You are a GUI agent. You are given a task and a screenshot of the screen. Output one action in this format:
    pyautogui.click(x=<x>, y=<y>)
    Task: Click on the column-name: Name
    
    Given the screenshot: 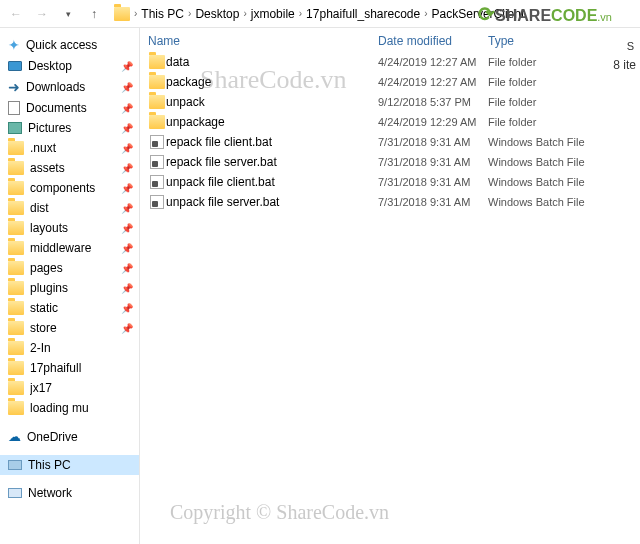 What is the action you would take?
    pyautogui.click(x=263, y=41)
    